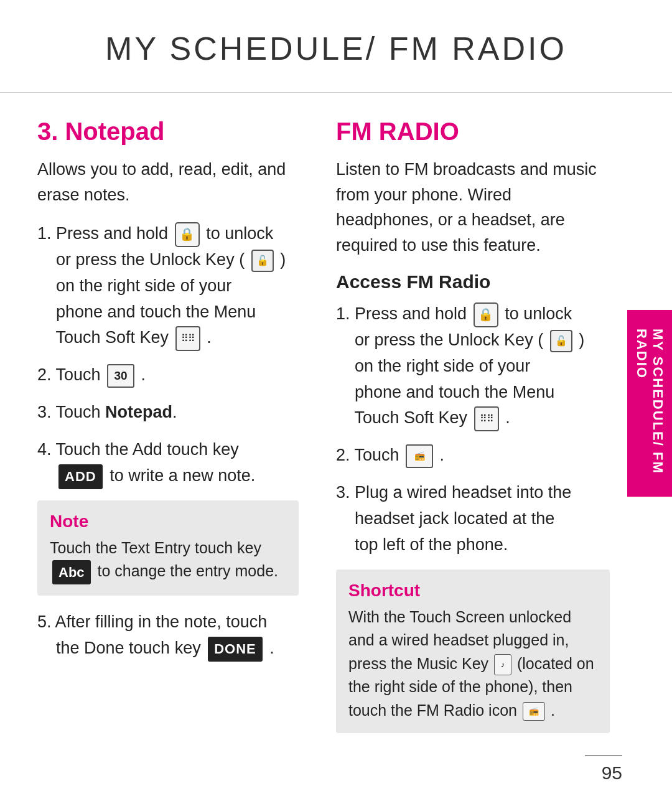 This screenshot has width=672, height=806. Describe the element at coordinates (168, 182) in the screenshot. I see `notepad-description: Allows you to add, read, edit, and erase…` at that location.